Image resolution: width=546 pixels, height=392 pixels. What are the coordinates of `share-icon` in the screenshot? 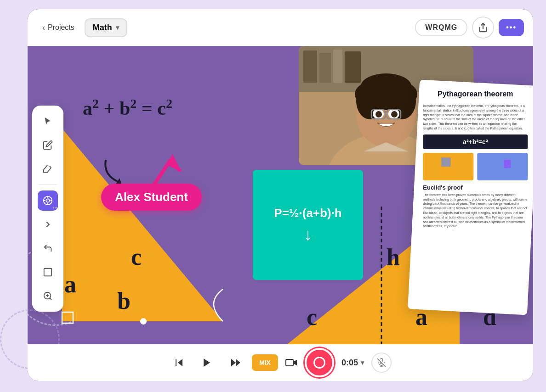 It's located at (483, 28).